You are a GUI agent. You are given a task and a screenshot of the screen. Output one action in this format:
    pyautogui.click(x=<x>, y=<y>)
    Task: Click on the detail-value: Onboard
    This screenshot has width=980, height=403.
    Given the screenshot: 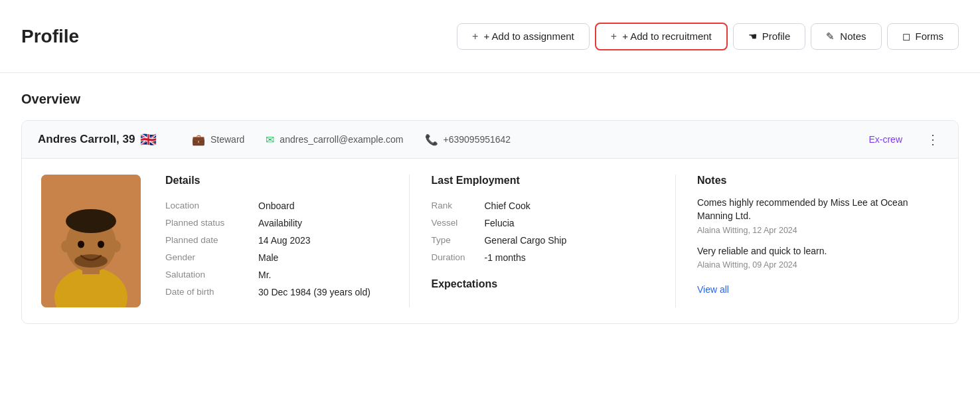 What is the action you would take?
    pyautogui.click(x=323, y=206)
    